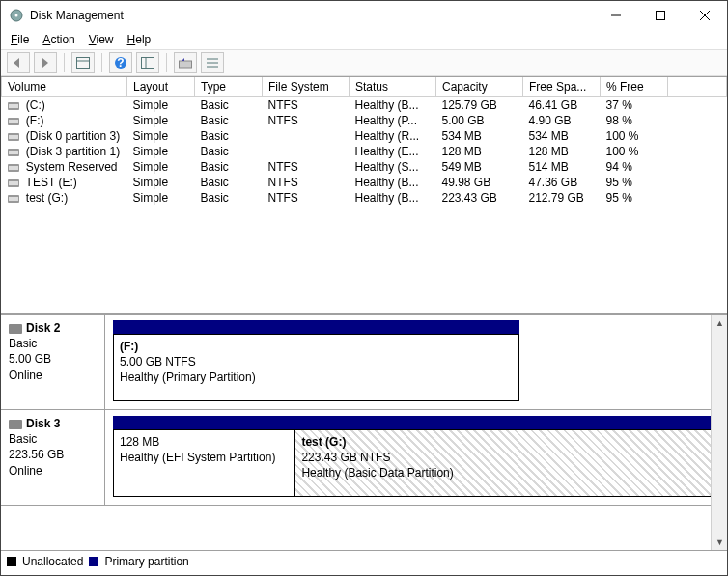 The width and height of the screenshot is (728, 576). Describe the element at coordinates (616, 15) in the screenshot. I see `minimize-button` at that location.